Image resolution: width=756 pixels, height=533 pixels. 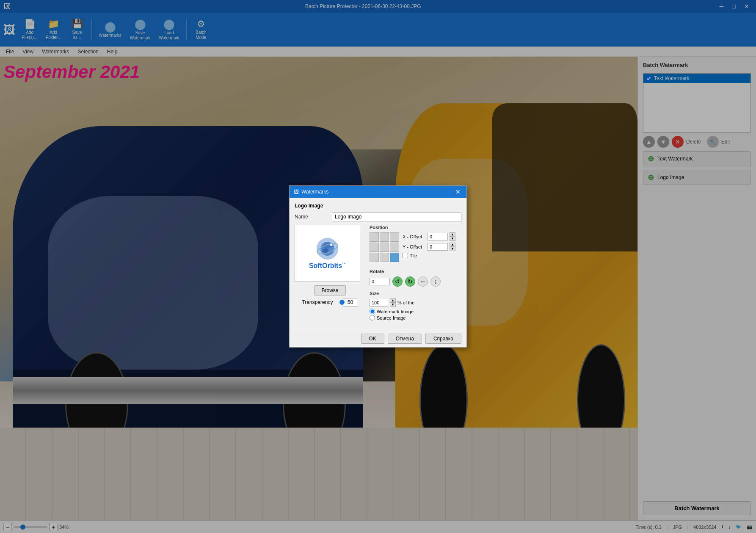 What do you see at coordinates (380, 282) in the screenshot?
I see `angle-input` at bounding box center [380, 282].